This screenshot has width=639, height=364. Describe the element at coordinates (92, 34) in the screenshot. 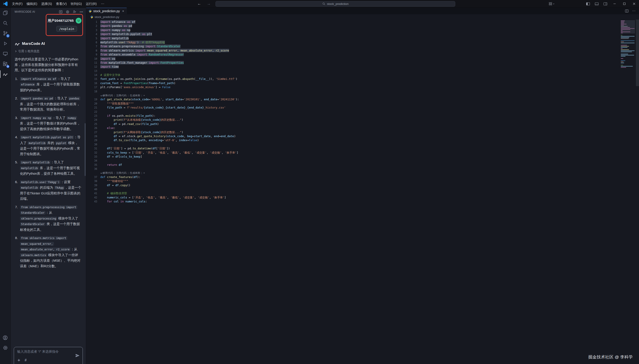

I see `line-number: 4` at that location.